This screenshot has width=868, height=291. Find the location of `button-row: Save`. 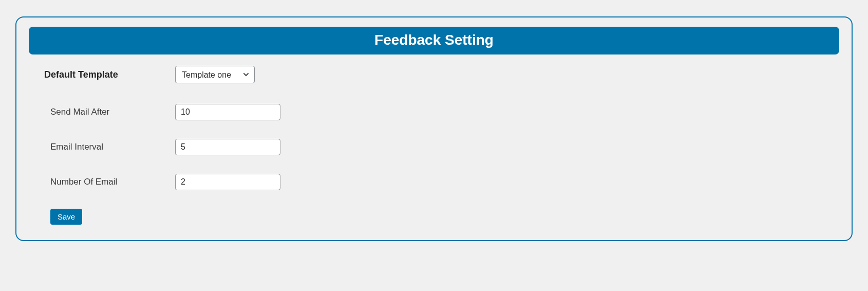

button-row: Save is located at coordinates (434, 217).